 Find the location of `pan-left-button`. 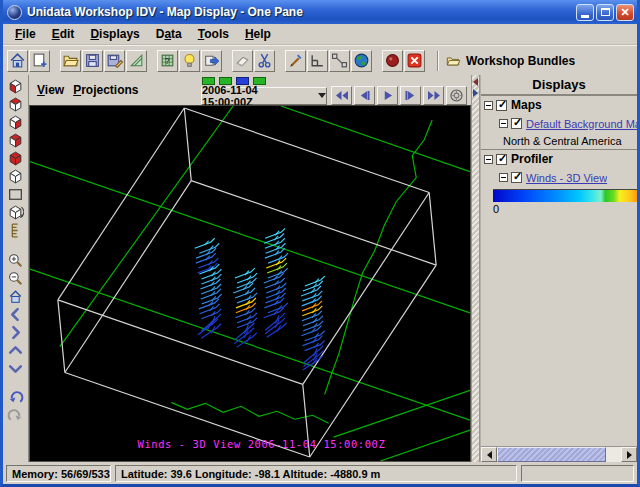

pan-left-button is located at coordinates (16, 314).